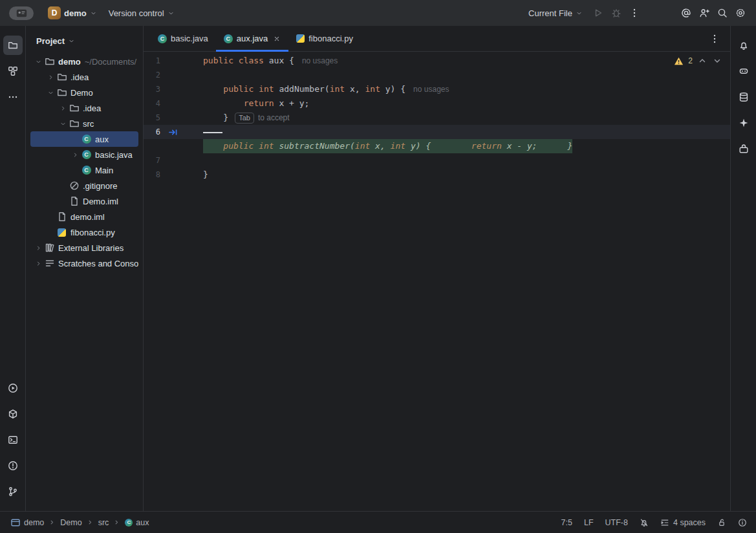 This screenshot has width=756, height=533. I want to click on close-tab-icon, so click(277, 39).